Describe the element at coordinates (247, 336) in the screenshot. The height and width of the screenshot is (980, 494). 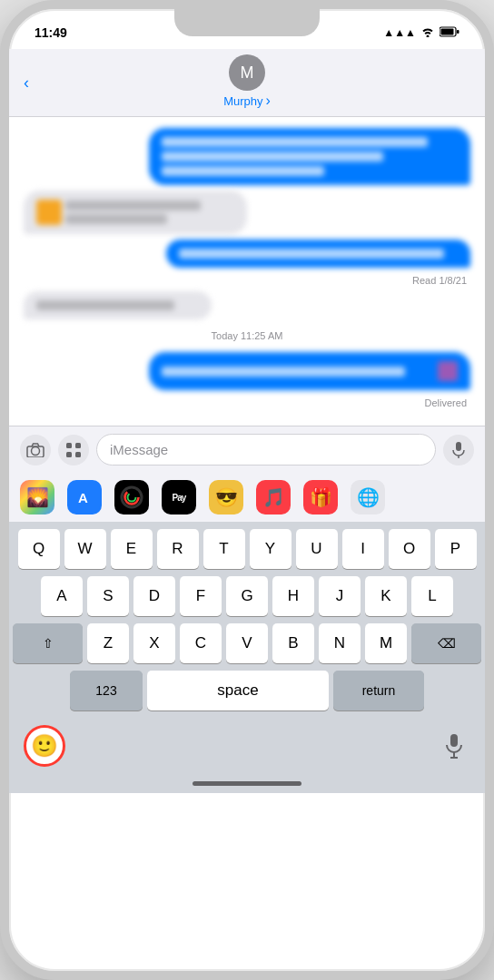
I see `timestamp: Today 11:25 AM` at that location.